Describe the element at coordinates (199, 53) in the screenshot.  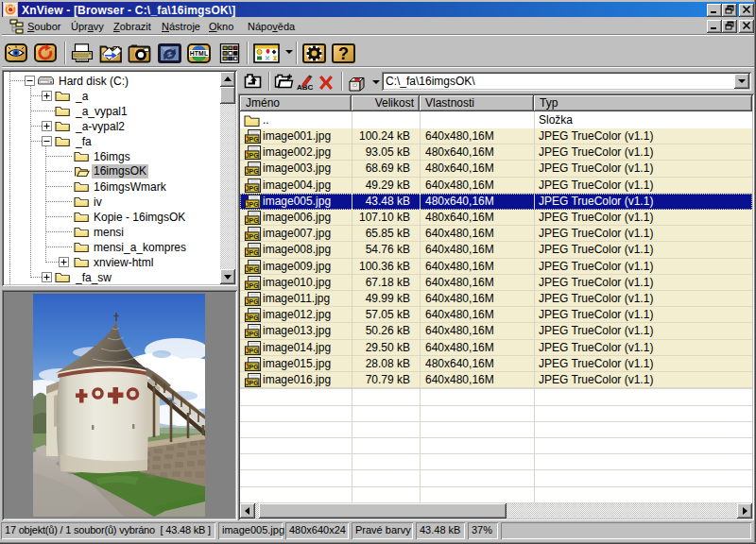
I see `svg-text: HTML` at that location.